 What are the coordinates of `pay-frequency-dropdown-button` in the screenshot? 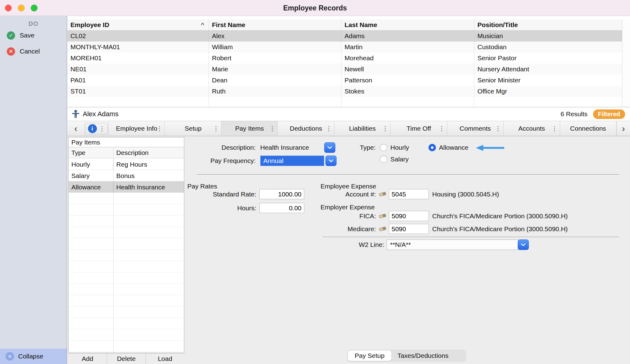 It's located at (331, 161).